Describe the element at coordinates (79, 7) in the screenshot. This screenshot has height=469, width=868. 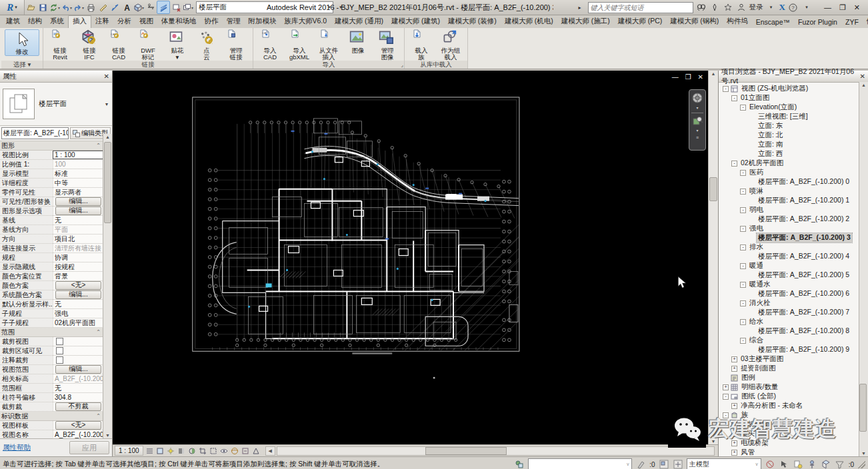
I see `redo-icon: ▾` at that location.